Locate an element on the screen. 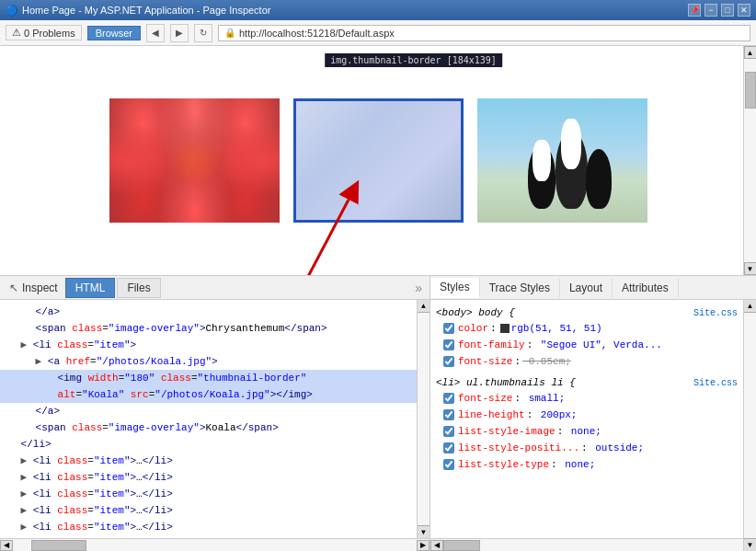 The width and height of the screenshot is (756, 551). style-prop-font-size-2: font-size: small; is located at coordinates (587, 398).